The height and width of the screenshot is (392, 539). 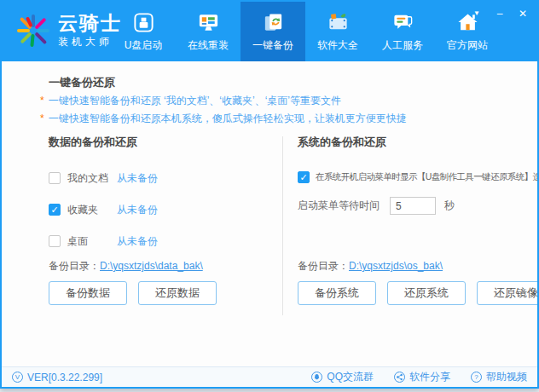 I want to click on version-info: V VER[0.3.22.299], so click(x=57, y=378).